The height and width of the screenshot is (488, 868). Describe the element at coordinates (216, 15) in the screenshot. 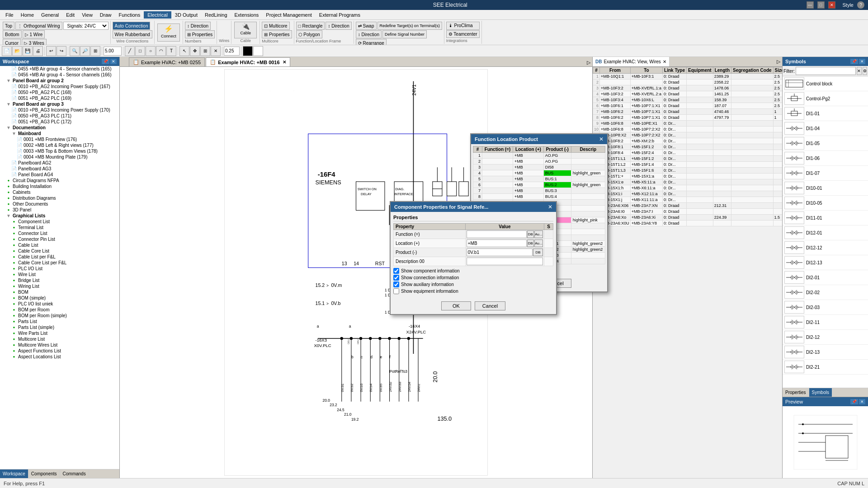

I see `menu-redlining: RedLining` at that location.